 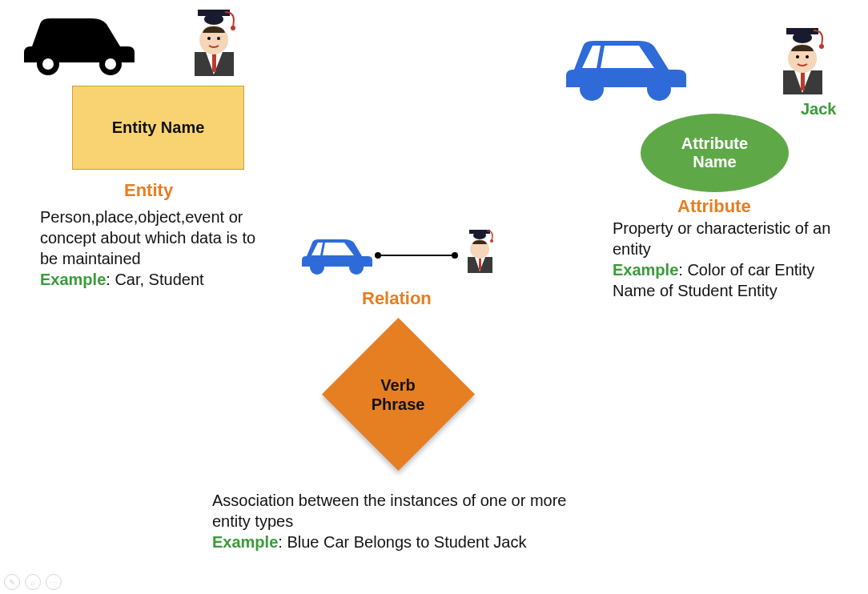 What do you see at coordinates (397, 299) in the screenshot?
I see `relation-section-label: Relation` at bounding box center [397, 299].